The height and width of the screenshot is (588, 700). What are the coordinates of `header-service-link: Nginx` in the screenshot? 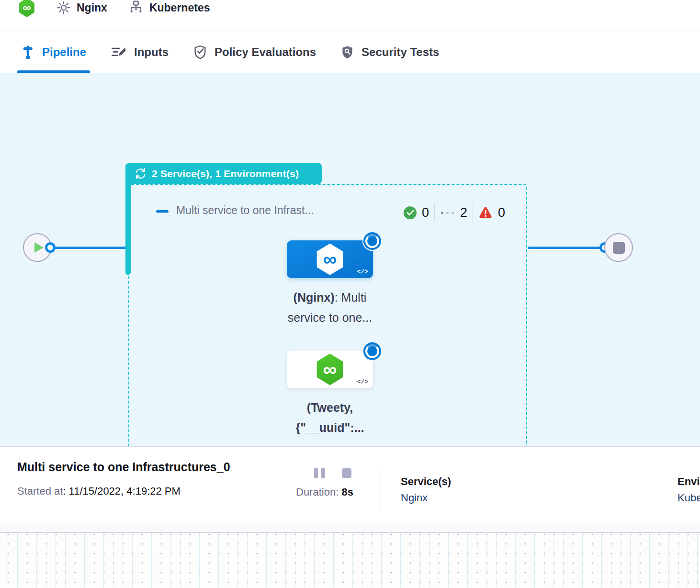 It's located at (82, 8).